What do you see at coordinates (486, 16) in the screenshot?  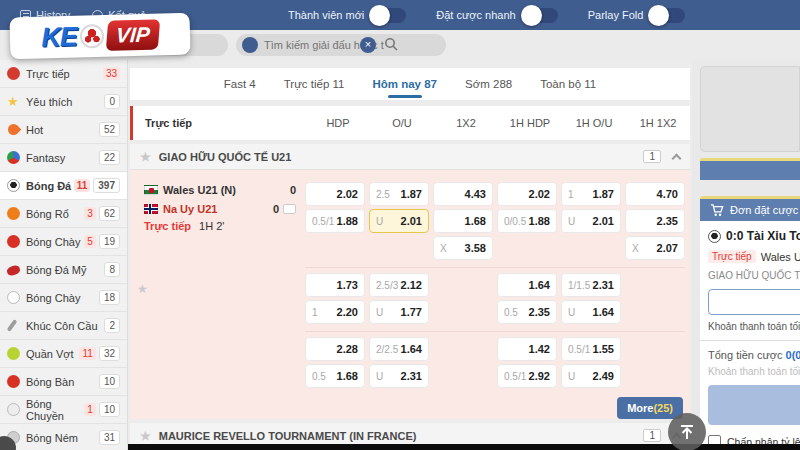 I see `header-toggles: Thành viên mớiĐặt cược nhanhParlay Fold` at bounding box center [486, 16].